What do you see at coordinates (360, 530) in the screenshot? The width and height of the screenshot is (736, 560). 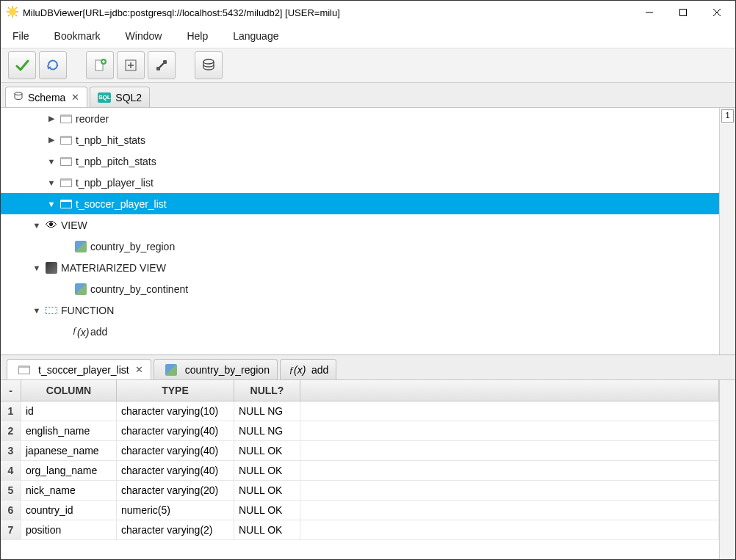 I see `table-row: 7positioncharacter varying(2)NULL OK` at bounding box center [360, 530].